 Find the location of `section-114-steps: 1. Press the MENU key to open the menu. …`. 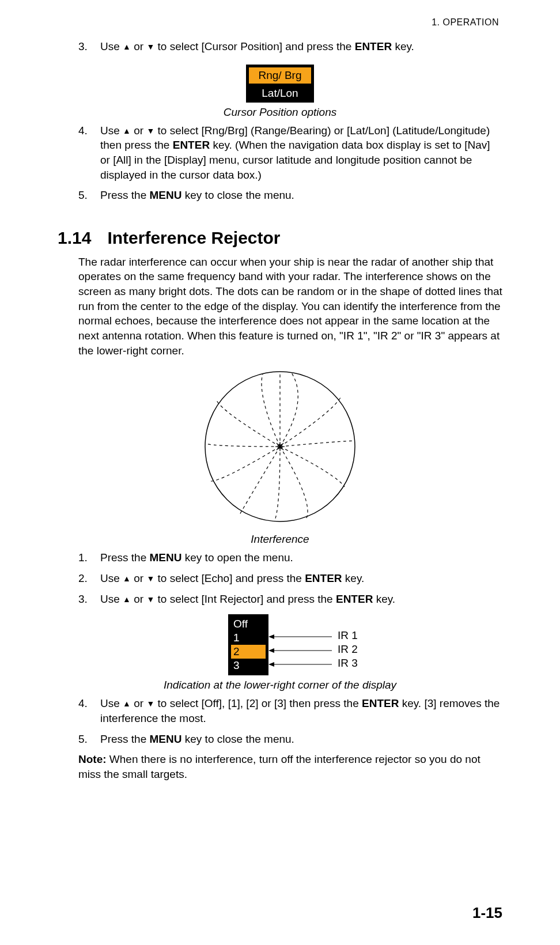

section-114-steps: 1. Press the MENU key to open the menu. … is located at coordinates (290, 579).